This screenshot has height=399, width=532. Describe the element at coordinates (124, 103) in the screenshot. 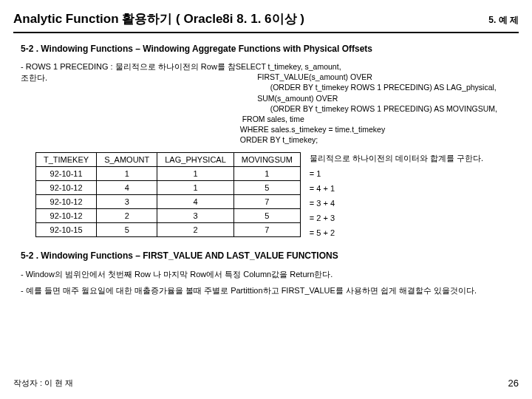

I see `left-note: - ROWS 1 PRECEDING : 물리적으로 하나이전의 Row를 참조…` at that location.